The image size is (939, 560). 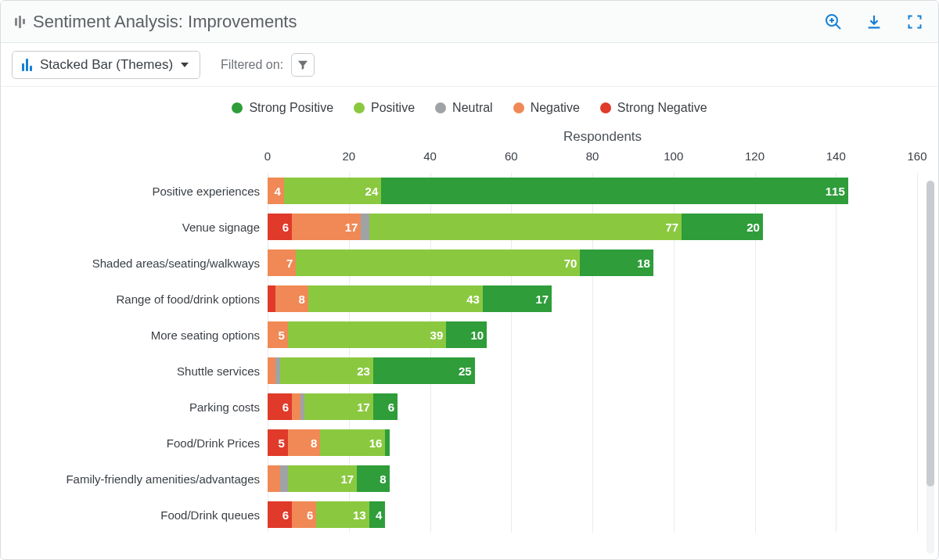 What do you see at coordinates (915, 22) in the screenshot?
I see `fullscreen-icon` at bounding box center [915, 22].